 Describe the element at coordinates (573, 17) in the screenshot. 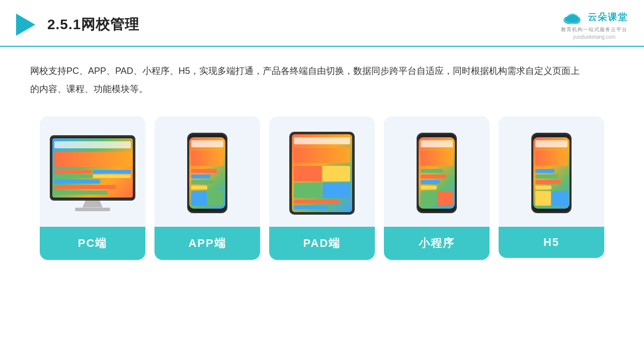

I see `cloud-logo-icon` at that location.